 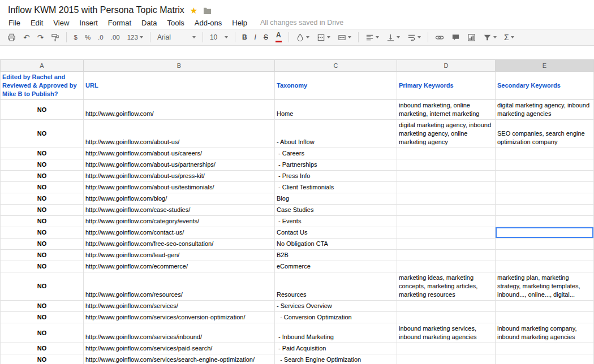 What do you see at coordinates (446, 349) in the screenshot?
I see `cell-D19` at bounding box center [446, 349].